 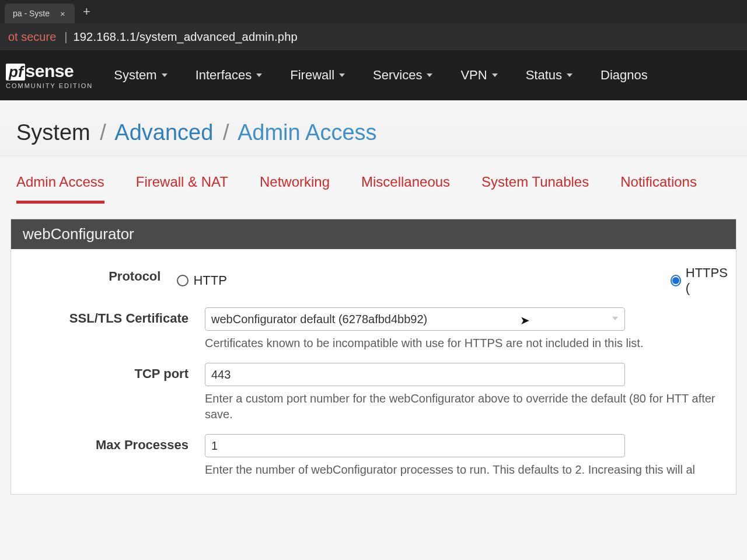 What do you see at coordinates (86, 12) in the screenshot?
I see `new-tab-button: +` at bounding box center [86, 12].